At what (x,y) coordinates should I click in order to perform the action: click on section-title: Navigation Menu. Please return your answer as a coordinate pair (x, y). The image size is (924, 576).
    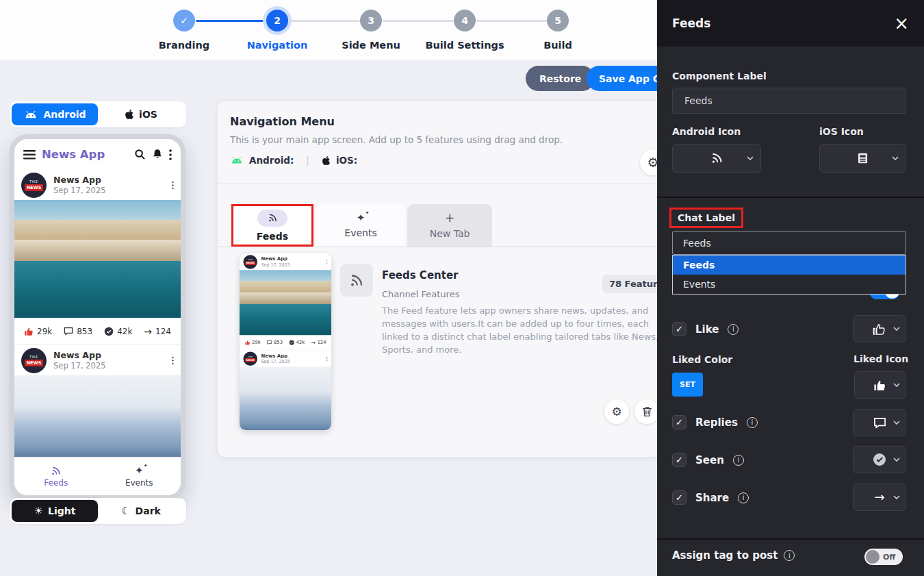
    Looking at the image, I should click on (282, 122).